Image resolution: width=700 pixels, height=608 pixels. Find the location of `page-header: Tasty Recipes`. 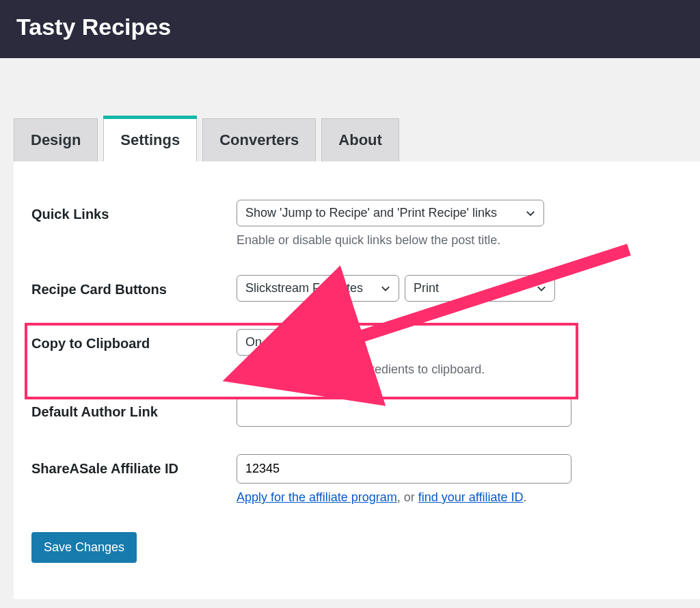

page-header: Tasty Recipes is located at coordinates (350, 29).